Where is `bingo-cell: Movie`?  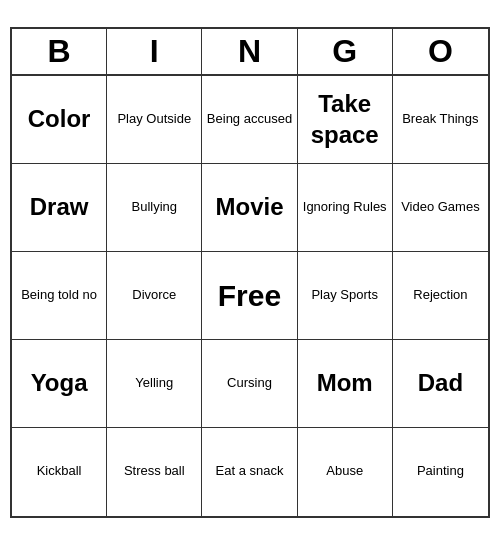
bingo-cell: Movie is located at coordinates (250, 208).